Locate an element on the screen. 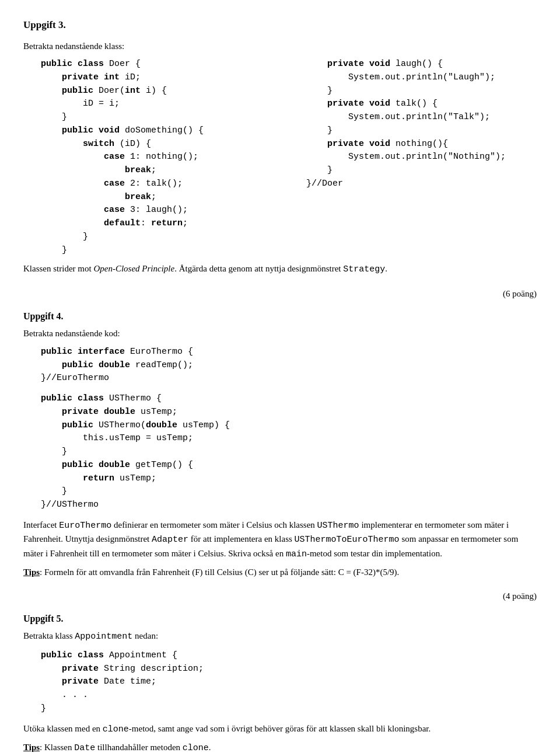 The image size is (560, 756). principle-end: . is located at coordinates (386, 269).